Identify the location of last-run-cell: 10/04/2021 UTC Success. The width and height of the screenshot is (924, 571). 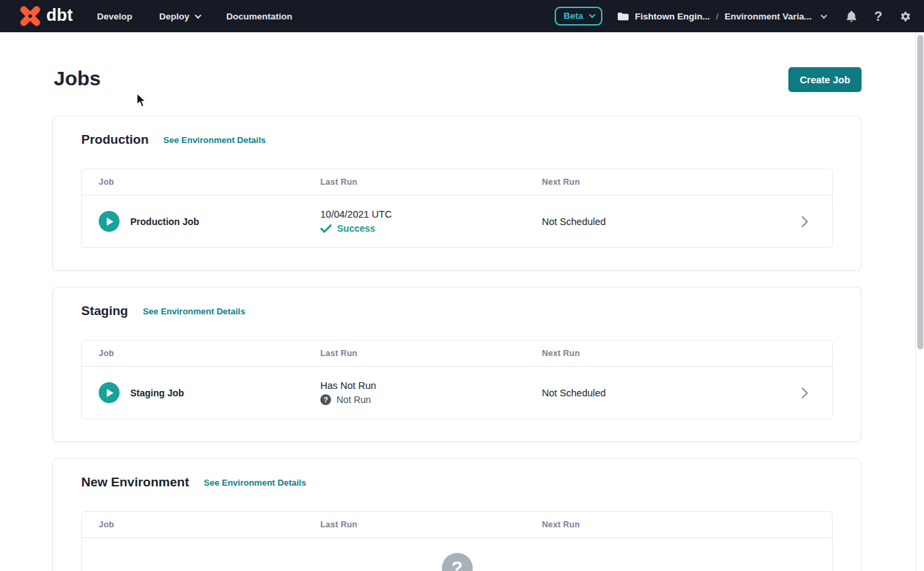
(431, 222).